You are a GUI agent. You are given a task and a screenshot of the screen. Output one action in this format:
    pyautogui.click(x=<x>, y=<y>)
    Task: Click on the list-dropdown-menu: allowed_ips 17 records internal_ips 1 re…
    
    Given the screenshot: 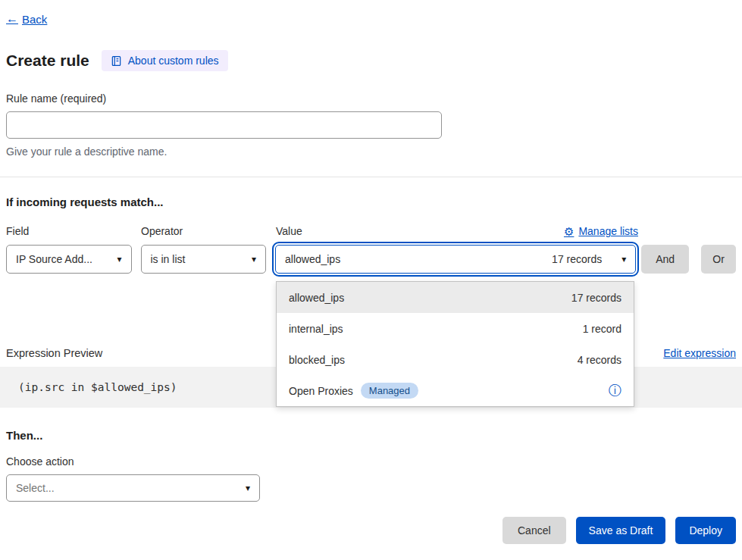 What is the action you would take?
    pyautogui.click(x=455, y=344)
    